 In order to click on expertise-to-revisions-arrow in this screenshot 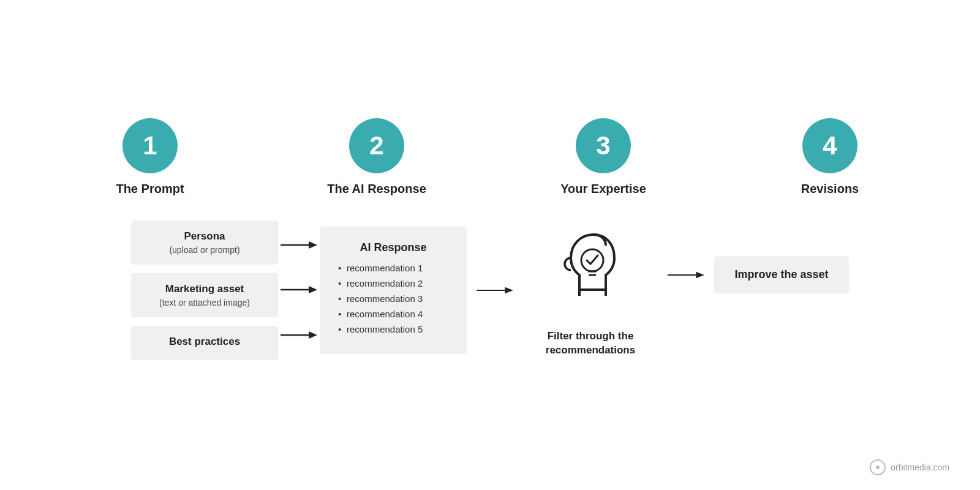, I will do `click(686, 275)`.